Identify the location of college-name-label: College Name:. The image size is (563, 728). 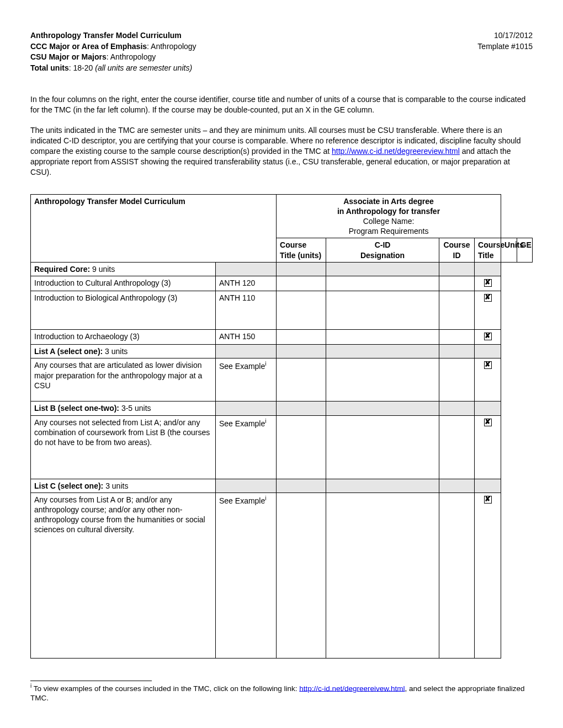
(389, 221).